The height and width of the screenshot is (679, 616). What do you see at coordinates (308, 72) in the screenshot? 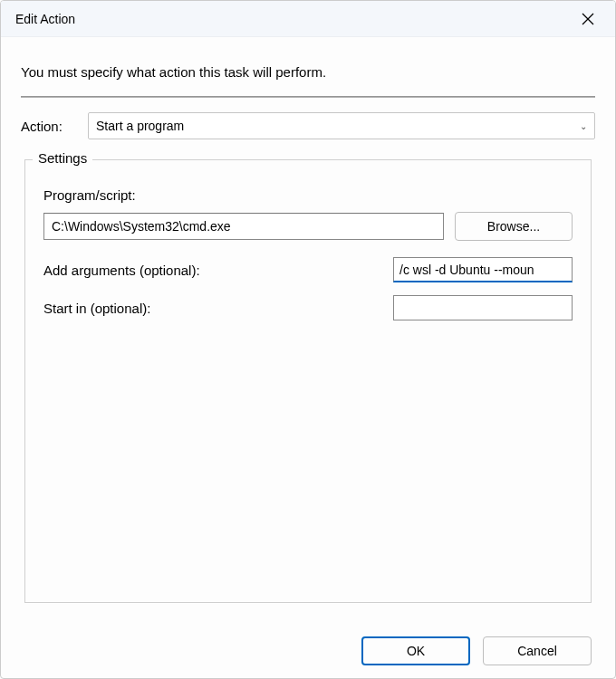
I see `instruction-text: You must specify what action this task w…` at bounding box center [308, 72].